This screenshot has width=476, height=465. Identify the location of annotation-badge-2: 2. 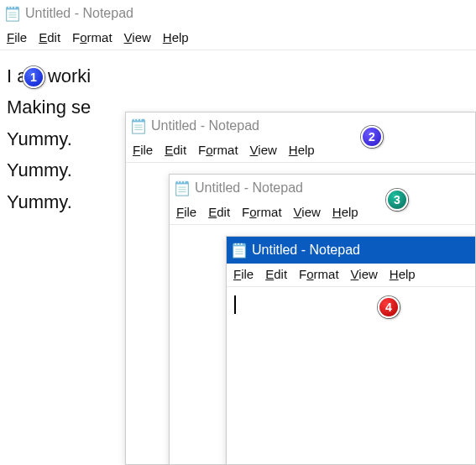
(372, 137).